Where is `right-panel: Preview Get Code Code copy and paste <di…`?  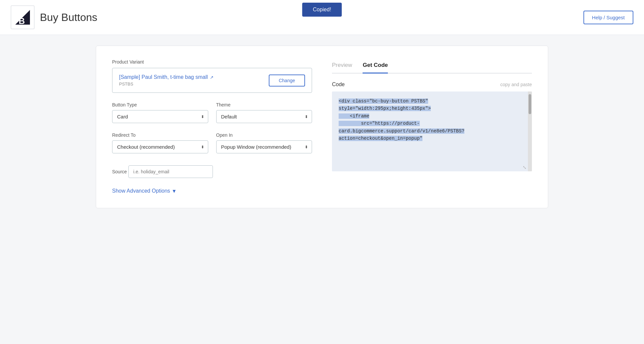 right-panel: Preview Get Code Code copy and paste <di… is located at coordinates (432, 127).